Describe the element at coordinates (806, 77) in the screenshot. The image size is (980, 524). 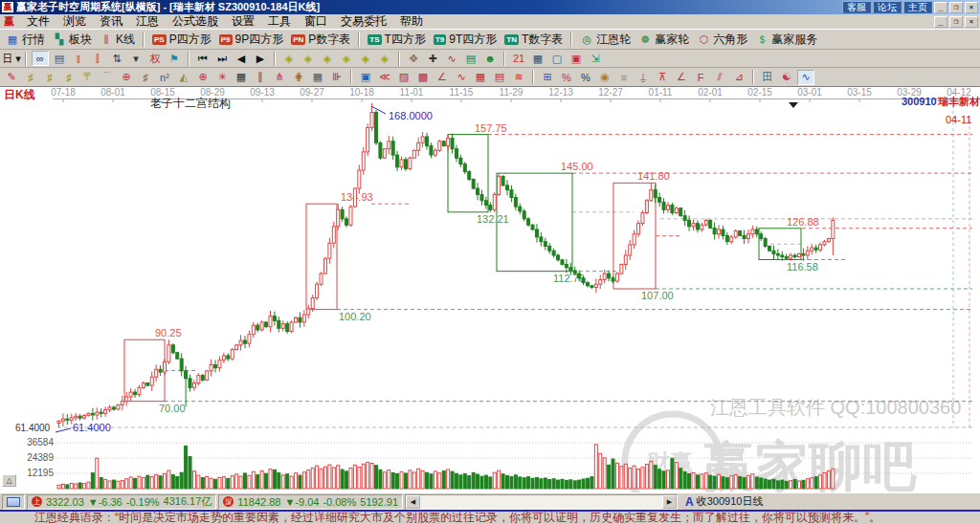
I see `wave-mode-icon: ∿` at that location.